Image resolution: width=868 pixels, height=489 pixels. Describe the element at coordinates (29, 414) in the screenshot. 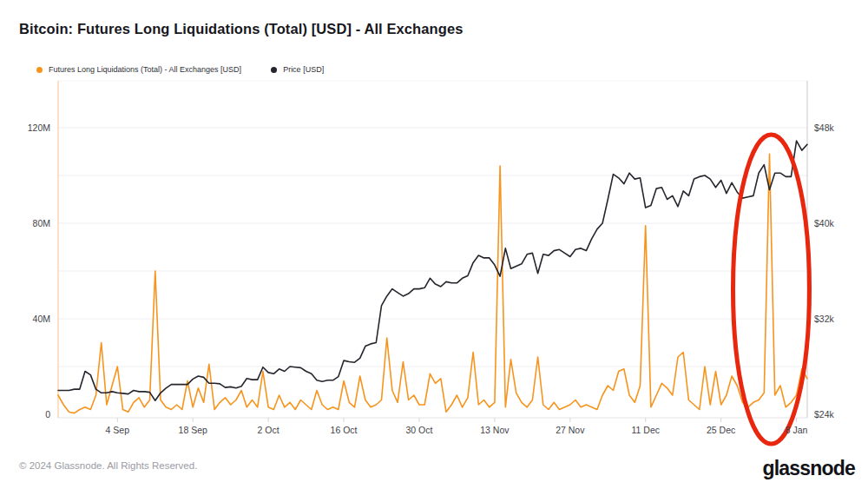

I see `y-axis-left-label: 0` at that location.